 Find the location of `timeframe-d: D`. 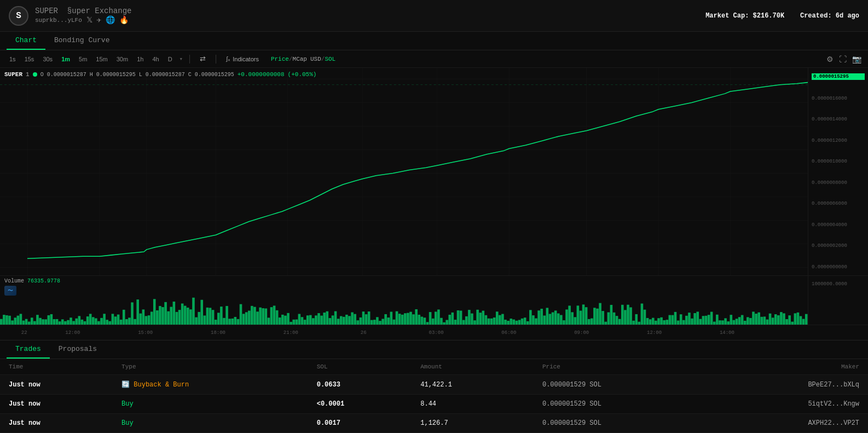

timeframe-d: D is located at coordinates (170, 59).